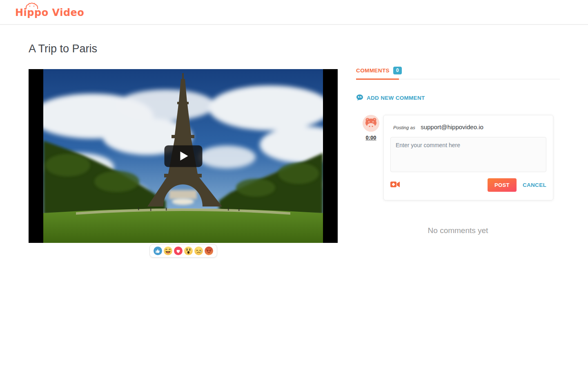 This screenshot has height=368, width=588. Describe the element at coordinates (404, 128) in the screenshot. I see `posting-as-label: Posting as` at that location.